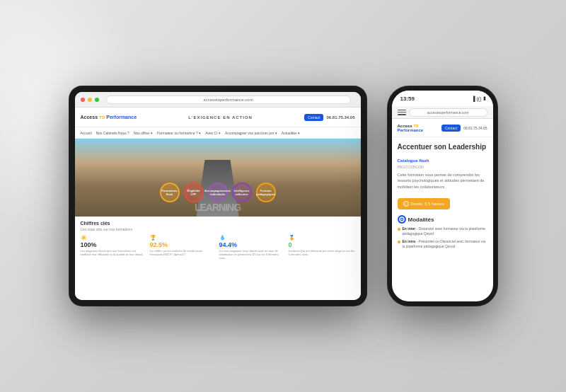 The image size is (566, 392). What do you see at coordinates (221, 117) in the screenshot?
I see `tablet-tagline: L'EXIGENCE EN ACTION` at bounding box center [221, 117].